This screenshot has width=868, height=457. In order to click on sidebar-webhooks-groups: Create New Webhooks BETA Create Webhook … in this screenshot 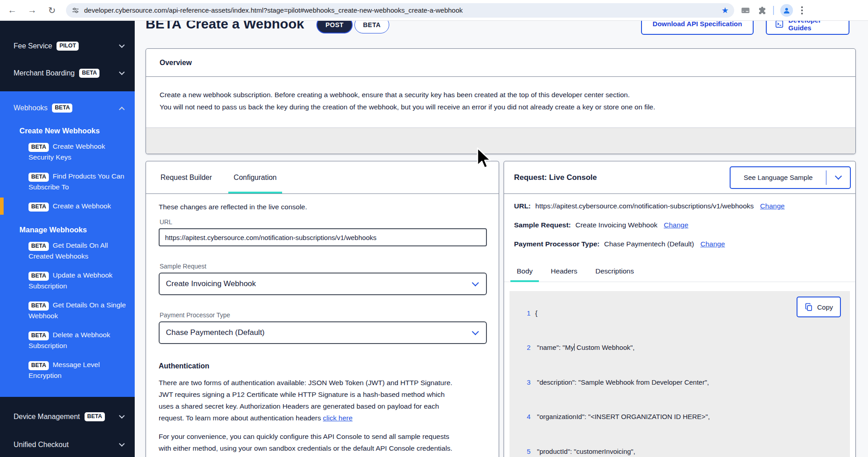, I will do `click(67, 255)`.